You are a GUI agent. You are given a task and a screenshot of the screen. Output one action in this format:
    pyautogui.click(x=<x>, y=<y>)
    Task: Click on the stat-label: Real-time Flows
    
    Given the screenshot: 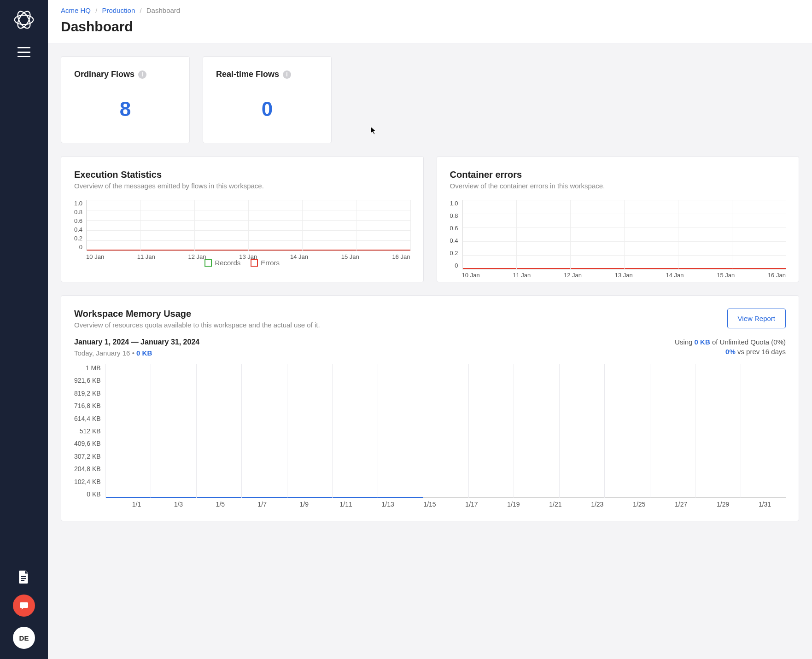 What is the action you would take?
    pyautogui.click(x=248, y=75)
    